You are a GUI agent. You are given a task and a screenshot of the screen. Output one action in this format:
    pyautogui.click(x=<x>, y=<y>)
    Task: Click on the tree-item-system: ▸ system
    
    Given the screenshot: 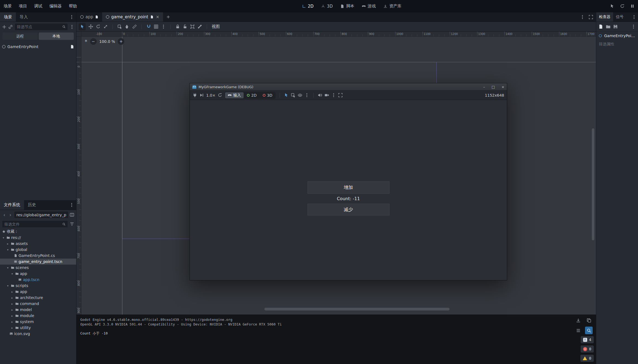 What is the action you would take?
    pyautogui.click(x=38, y=322)
    